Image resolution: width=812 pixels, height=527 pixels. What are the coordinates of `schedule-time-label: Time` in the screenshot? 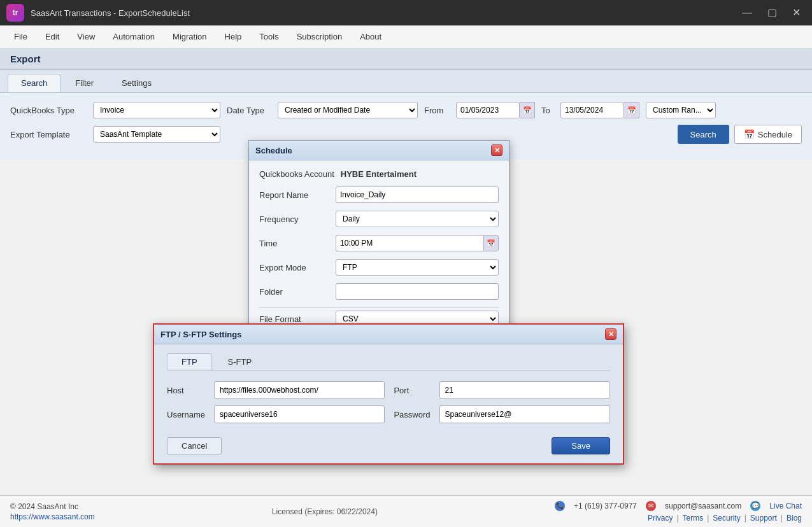 It's located at (294, 243).